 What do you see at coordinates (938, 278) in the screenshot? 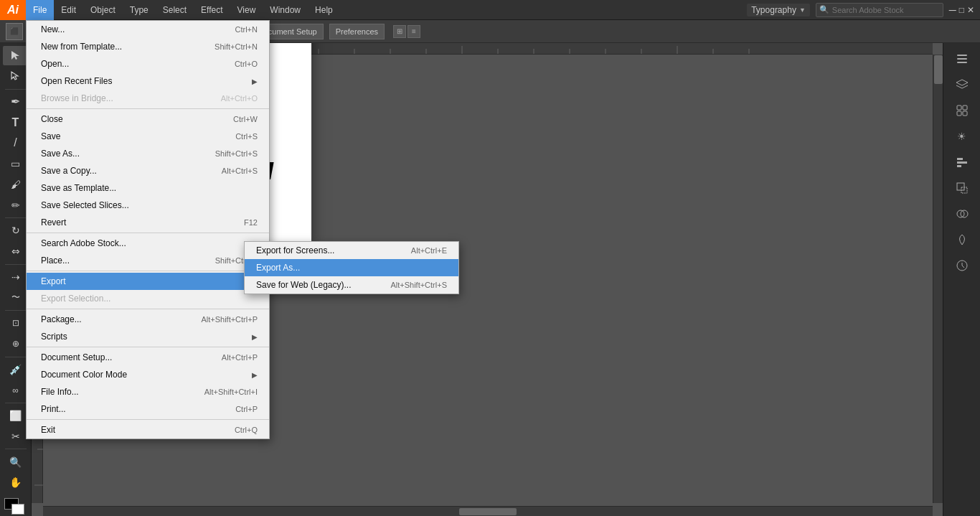
I see `vertical-scrollbar` at bounding box center [938, 278].